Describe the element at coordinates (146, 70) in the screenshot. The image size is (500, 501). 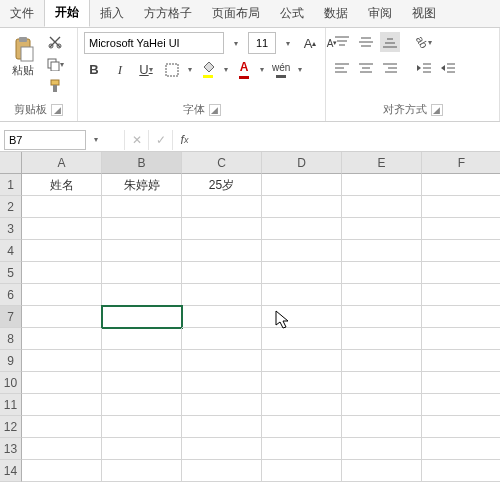
I see `underline-button: U ▾` at that location.